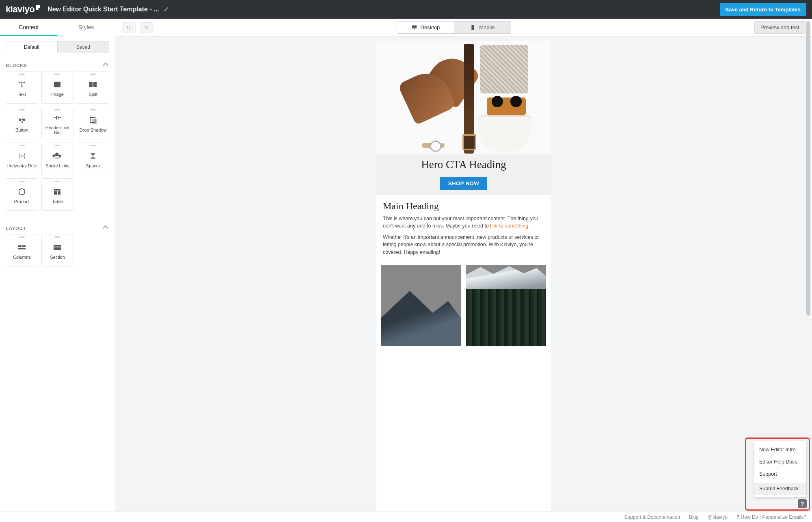 The width and height of the screenshot is (812, 522). What do you see at coordinates (58, 159) in the screenshot?
I see `block-social-links: Social Links` at bounding box center [58, 159].